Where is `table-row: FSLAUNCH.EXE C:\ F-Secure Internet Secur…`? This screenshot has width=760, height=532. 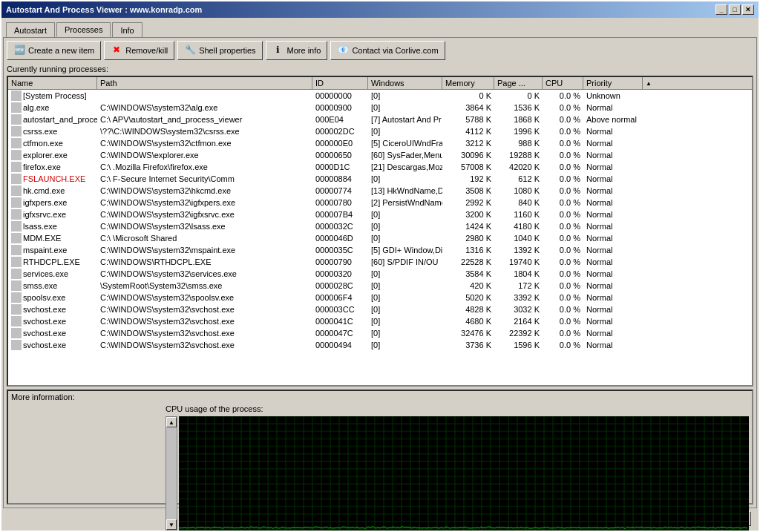 table-row: FSLAUNCH.EXE C:\ F-Secure Internet Secur… is located at coordinates (380, 179).